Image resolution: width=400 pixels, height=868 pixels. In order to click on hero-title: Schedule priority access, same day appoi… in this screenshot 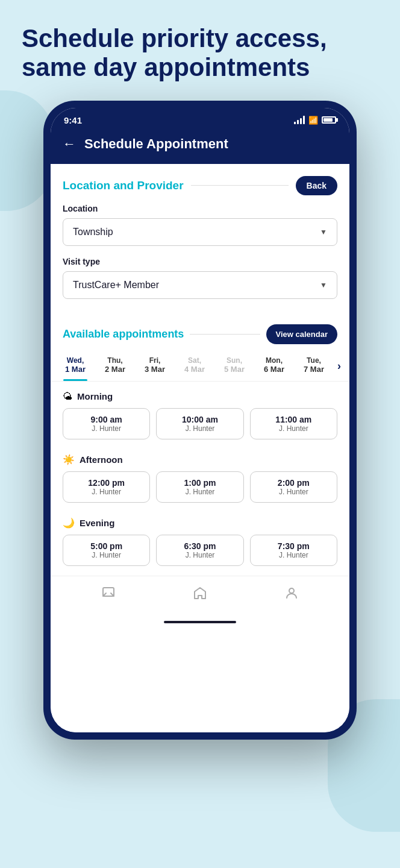, I will do `click(200, 53)`.